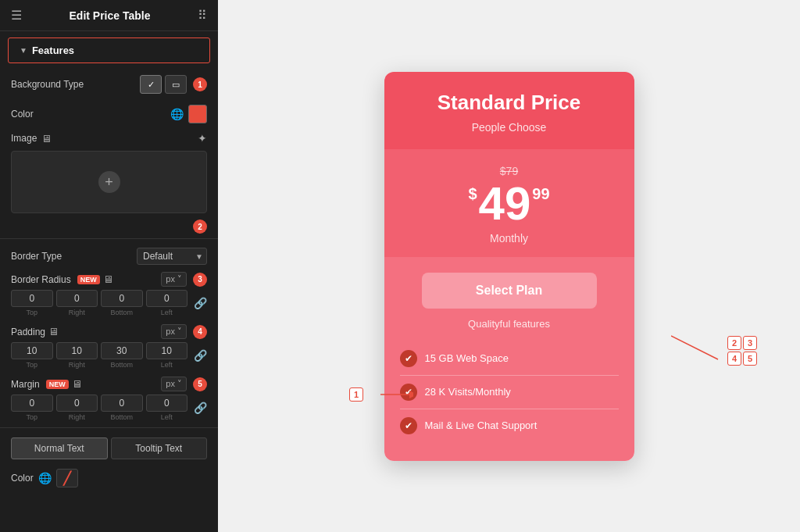 The width and height of the screenshot is (800, 532). I want to click on normal-text-btn: Normal Text, so click(59, 448).